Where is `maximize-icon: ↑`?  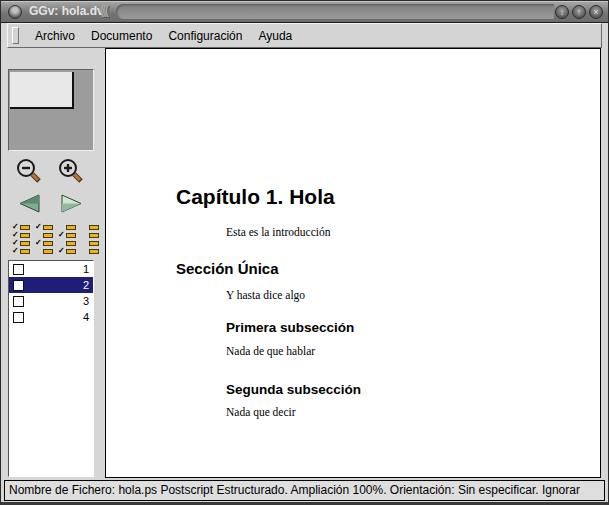 maximize-icon: ↑ is located at coordinates (579, 12).